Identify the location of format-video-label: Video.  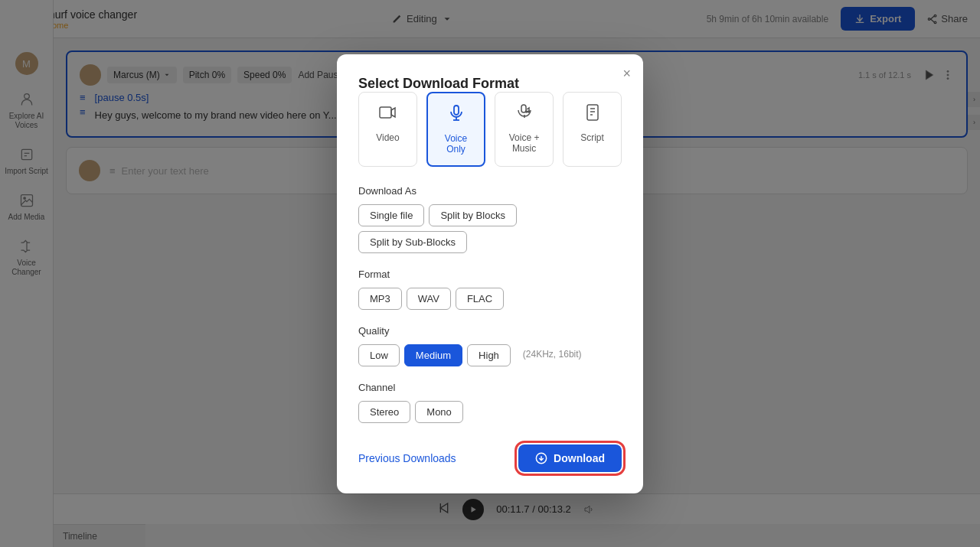
(387, 138).